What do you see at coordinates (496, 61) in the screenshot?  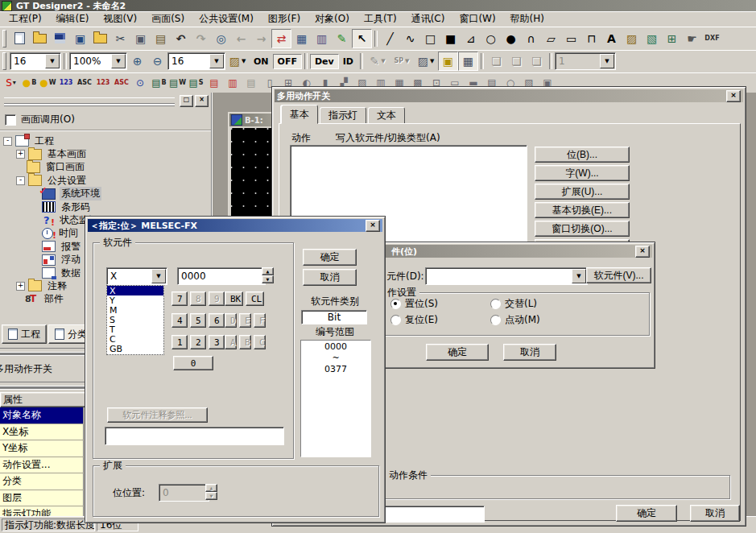 I see `bring-front-button: ❏` at bounding box center [496, 61].